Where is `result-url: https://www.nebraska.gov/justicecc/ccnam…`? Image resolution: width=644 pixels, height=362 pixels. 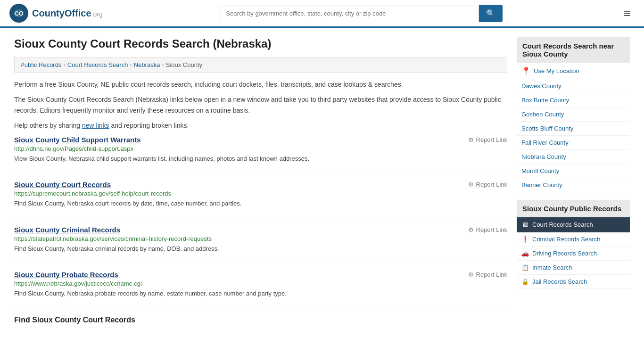
result-url: https://www.nebraska.gov/justicecc/ccnam… is located at coordinates (261, 284).